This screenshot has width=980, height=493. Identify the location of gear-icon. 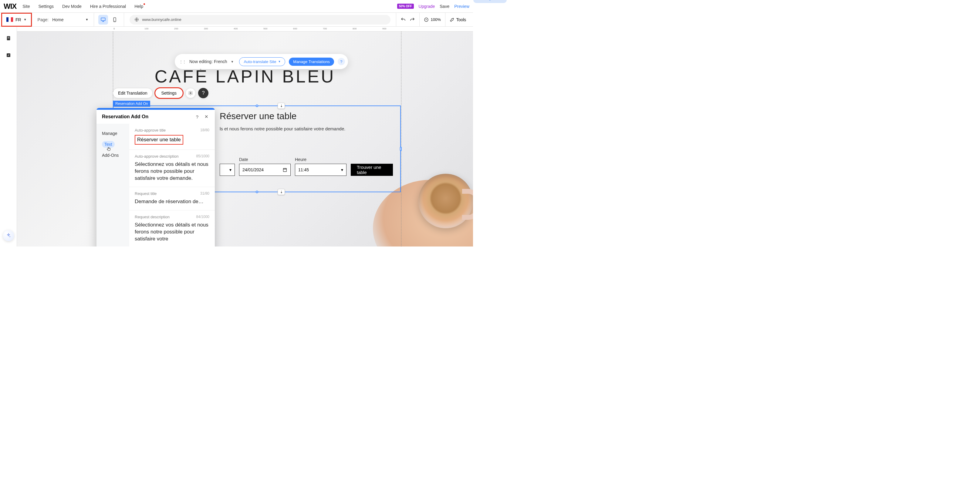
(190, 93).